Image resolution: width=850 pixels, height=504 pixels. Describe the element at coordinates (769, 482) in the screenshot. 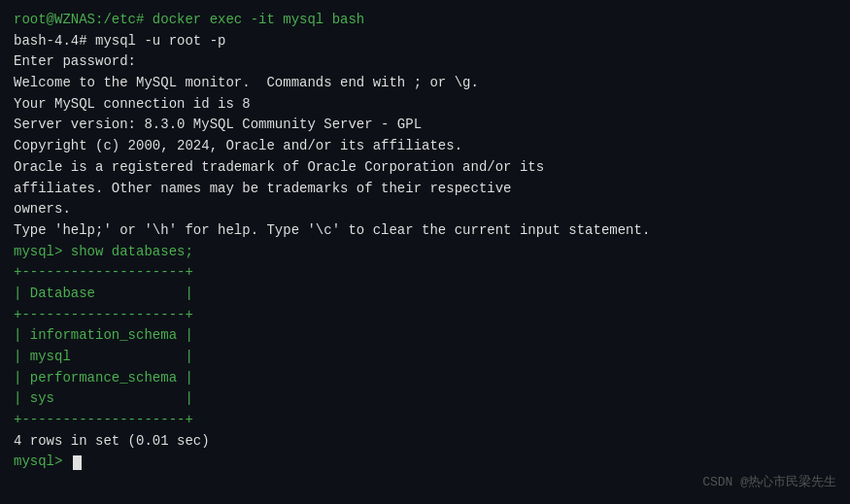

I see `watermark: CSDN @热心市民梁先生` at that location.